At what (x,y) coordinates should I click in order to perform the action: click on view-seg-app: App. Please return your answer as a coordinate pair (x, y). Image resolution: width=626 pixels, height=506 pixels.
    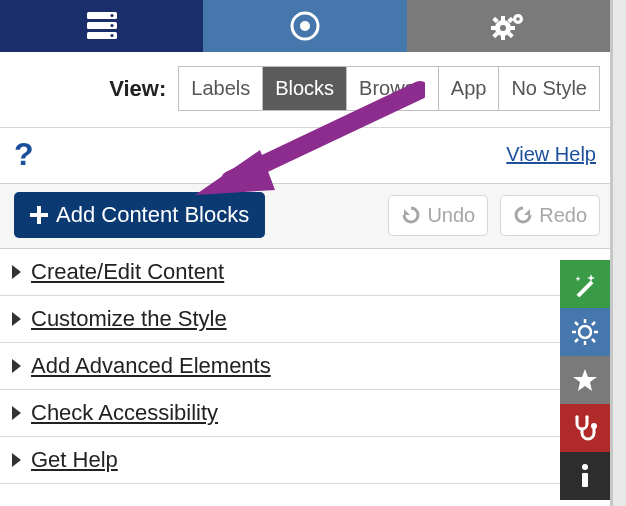
    Looking at the image, I should click on (470, 88).